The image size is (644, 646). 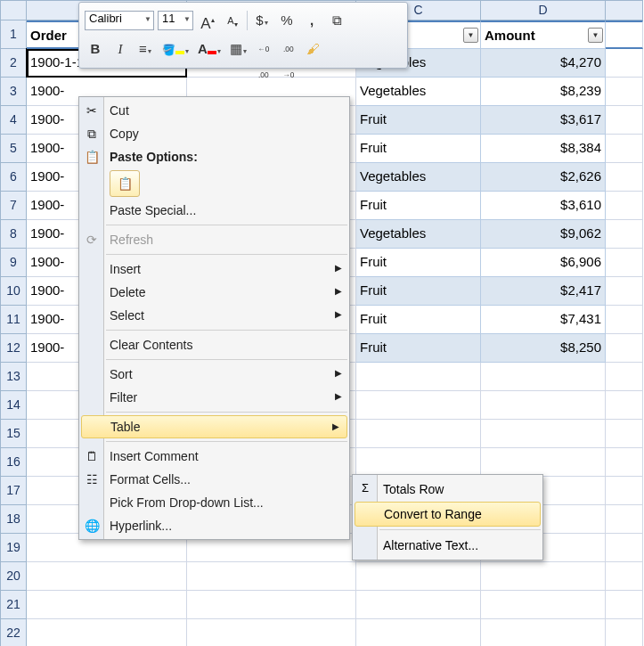 What do you see at coordinates (13, 633) in the screenshot?
I see `row-header: 22` at bounding box center [13, 633].